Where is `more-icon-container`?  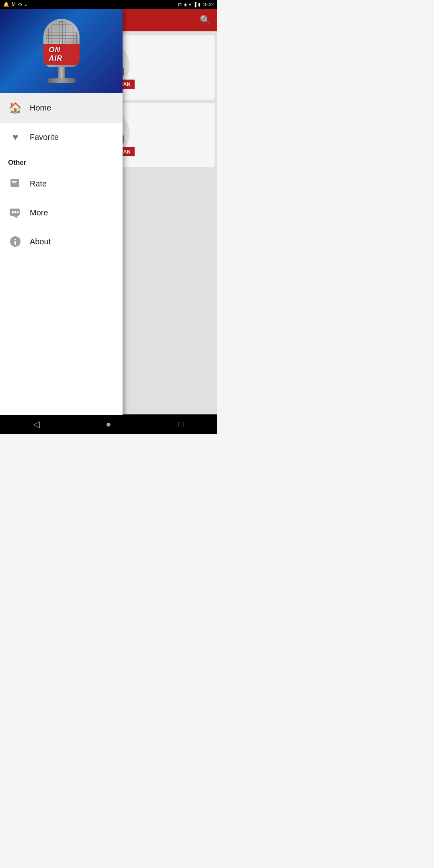 more-icon-container is located at coordinates (15, 213).